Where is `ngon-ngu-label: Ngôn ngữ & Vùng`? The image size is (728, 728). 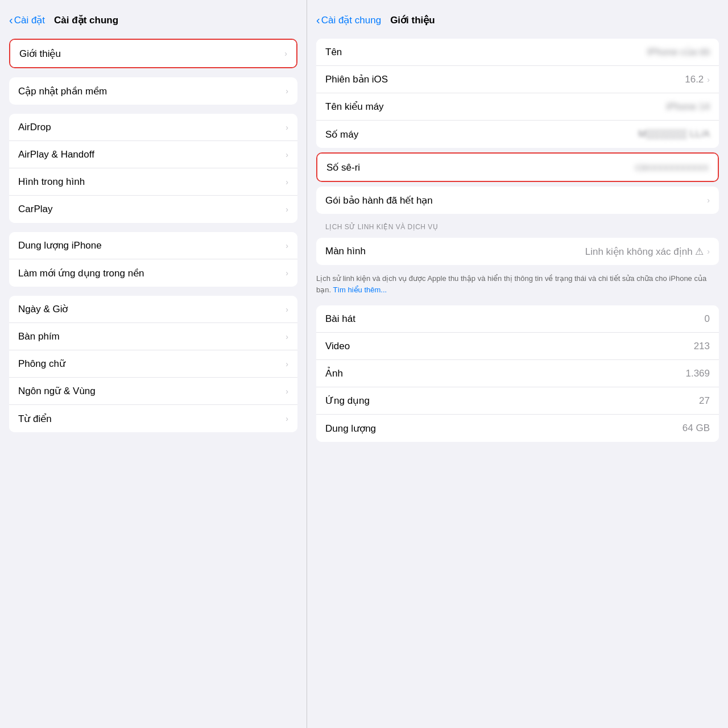 ngon-ngu-label: Ngôn ngữ & Vùng is located at coordinates (57, 391).